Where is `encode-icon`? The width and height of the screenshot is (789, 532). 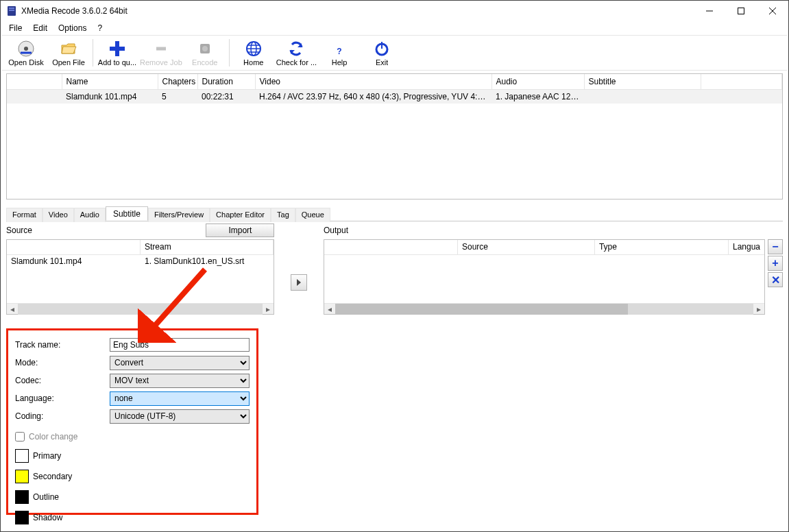 encode-icon is located at coordinates (205, 49).